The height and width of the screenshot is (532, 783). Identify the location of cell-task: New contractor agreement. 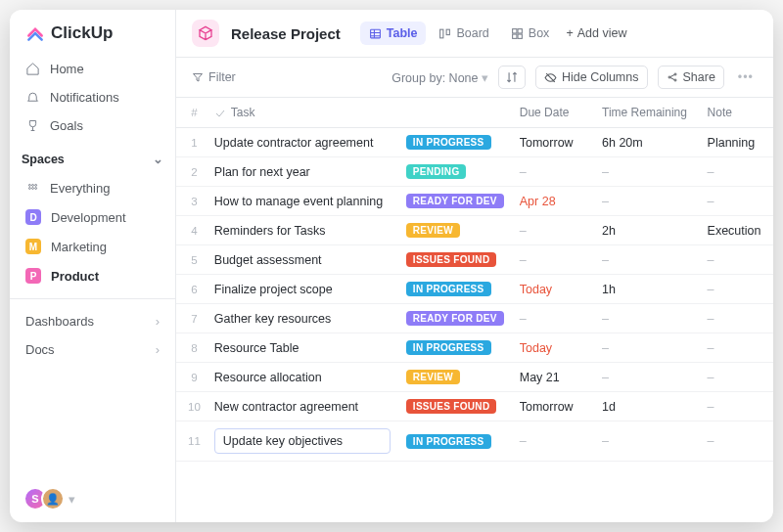
(303, 407).